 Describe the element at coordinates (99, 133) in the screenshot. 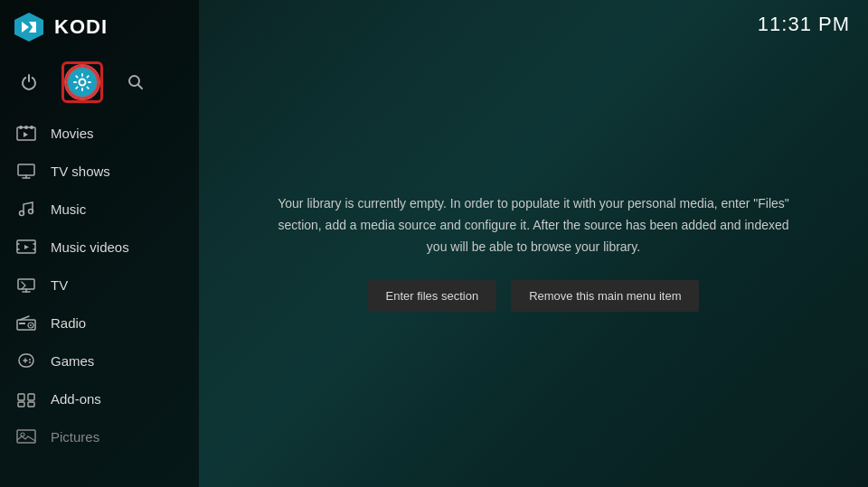

I see `sidebar-item-movies: Movies` at that location.